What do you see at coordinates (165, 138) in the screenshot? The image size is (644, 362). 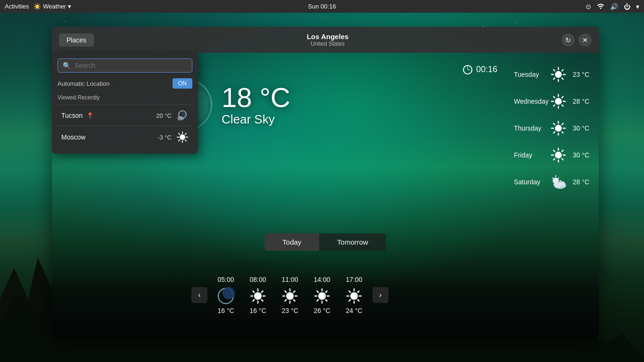 I see `moscow-temp: -3 °C` at bounding box center [165, 138].